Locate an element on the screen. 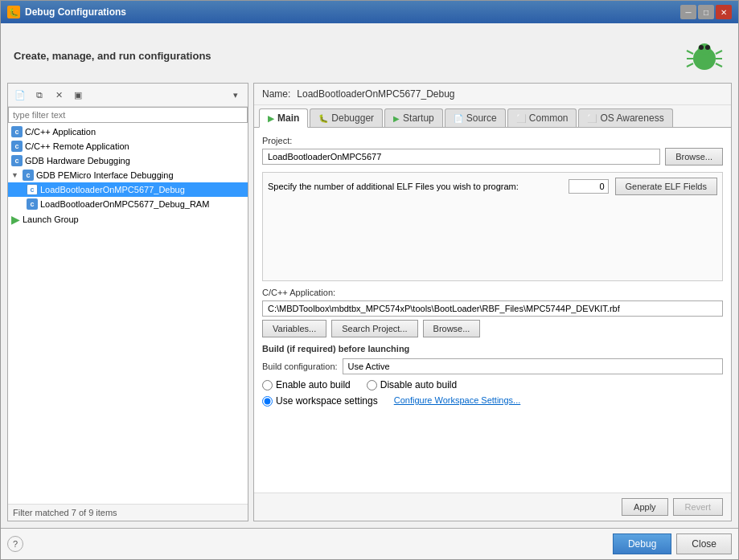  project-browse-button: Browse... is located at coordinates (694, 157).